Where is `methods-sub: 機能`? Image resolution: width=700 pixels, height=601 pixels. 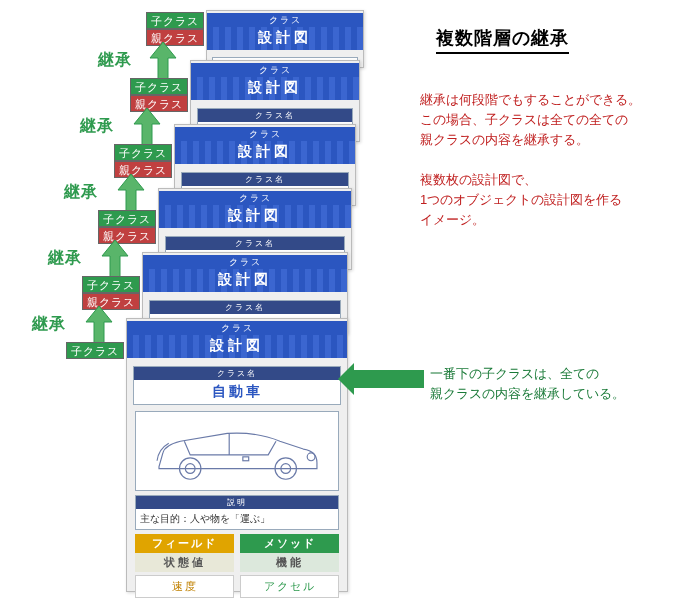 methods-sub: 機能 is located at coordinates (290, 562).